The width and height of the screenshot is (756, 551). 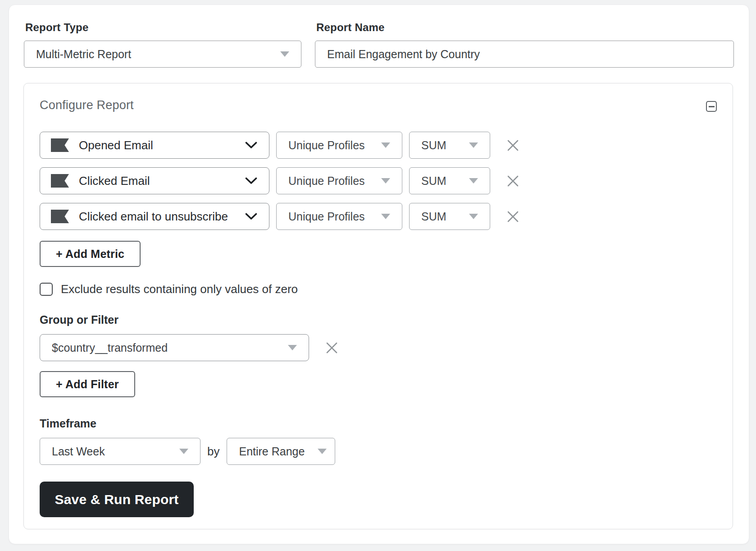 What do you see at coordinates (162, 145) in the screenshot?
I see `metric-name: Opened Email` at bounding box center [162, 145].